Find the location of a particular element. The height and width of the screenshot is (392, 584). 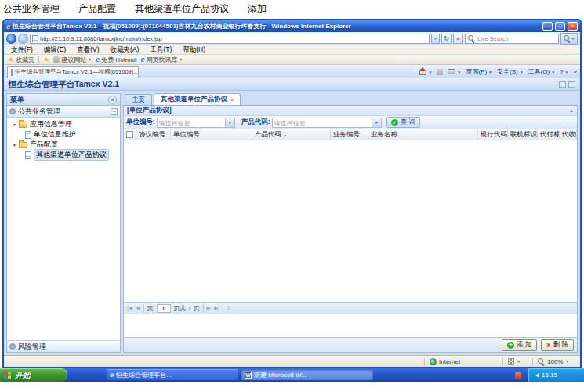

next-page-button: ▶ is located at coordinates (209, 308).